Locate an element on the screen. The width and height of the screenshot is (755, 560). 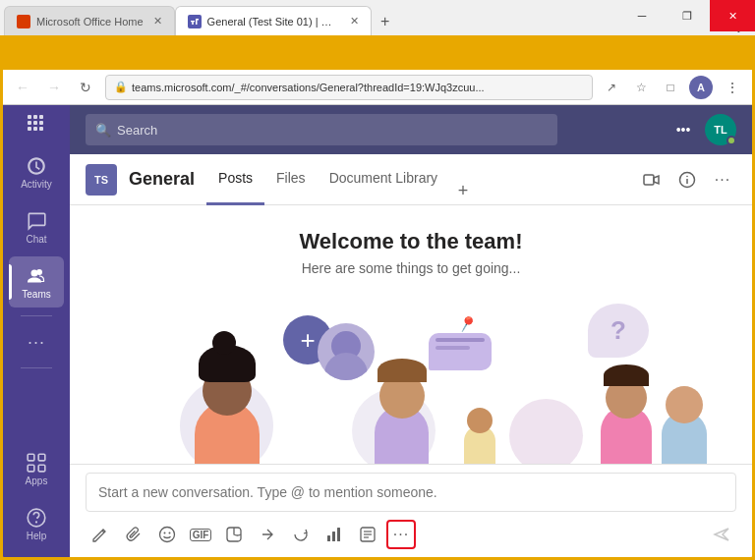
extensions-button: □ is located at coordinates (670, 87).